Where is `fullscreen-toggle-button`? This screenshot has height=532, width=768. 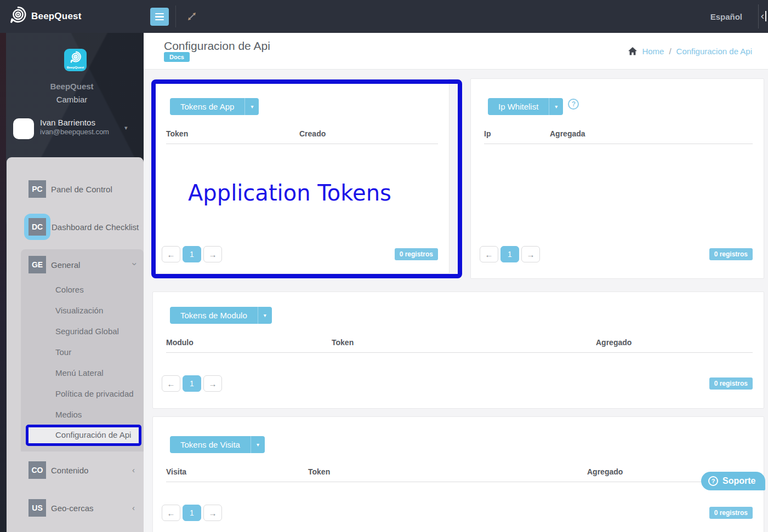
fullscreen-toggle-button is located at coordinates (192, 16).